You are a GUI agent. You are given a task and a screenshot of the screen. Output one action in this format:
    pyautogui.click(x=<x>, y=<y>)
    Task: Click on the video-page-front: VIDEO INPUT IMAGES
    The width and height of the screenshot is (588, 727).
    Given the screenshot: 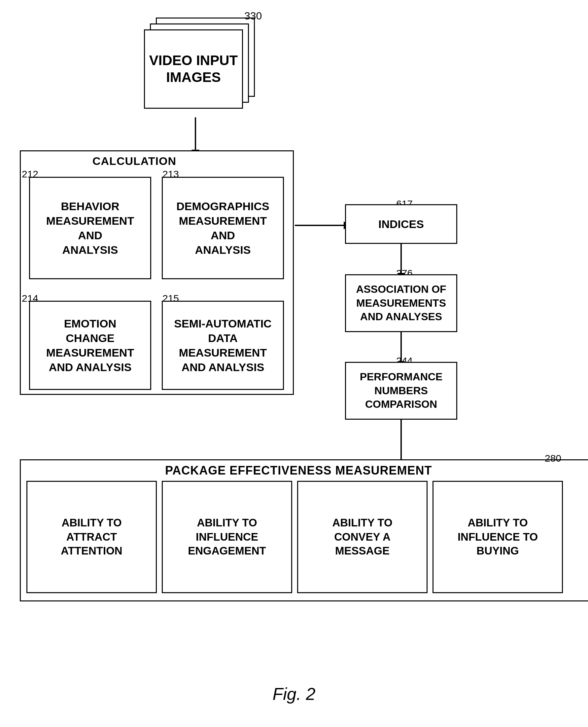 What is the action you would take?
    pyautogui.click(x=193, y=69)
    